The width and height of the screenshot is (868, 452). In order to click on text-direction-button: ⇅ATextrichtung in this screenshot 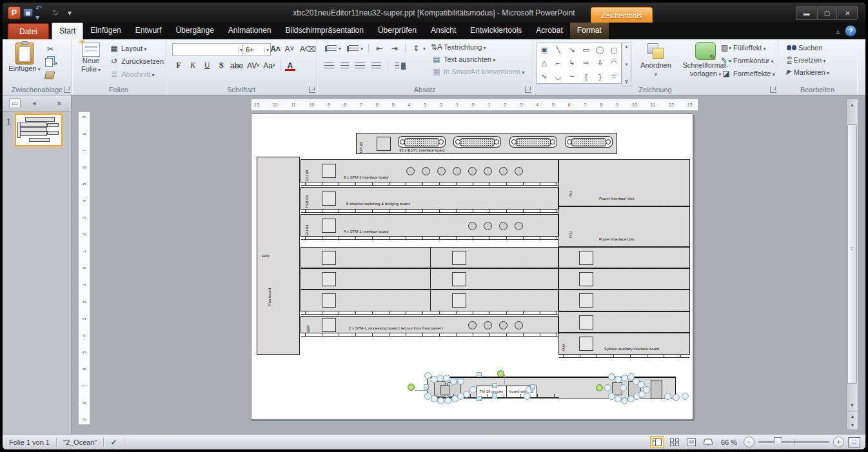, I will do `click(478, 47)`.